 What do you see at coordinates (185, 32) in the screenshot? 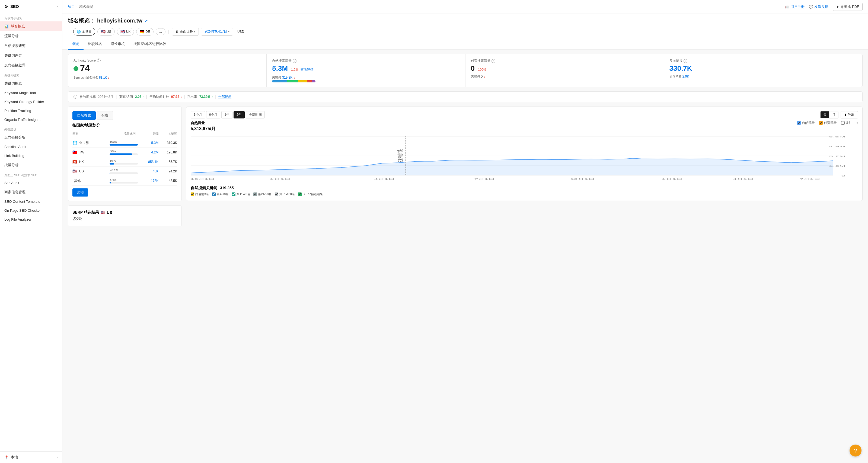
I see `device-filter-button: 🖥 桌面设备 ▾` at bounding box center [185, 32].